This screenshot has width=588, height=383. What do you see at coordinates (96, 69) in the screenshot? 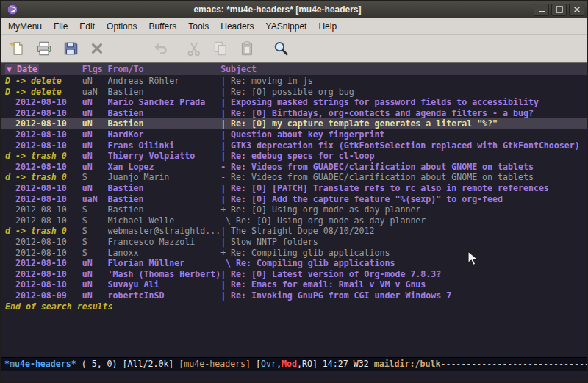
I see `column-header-flags: Flgs` at bounding box center [96, 69].